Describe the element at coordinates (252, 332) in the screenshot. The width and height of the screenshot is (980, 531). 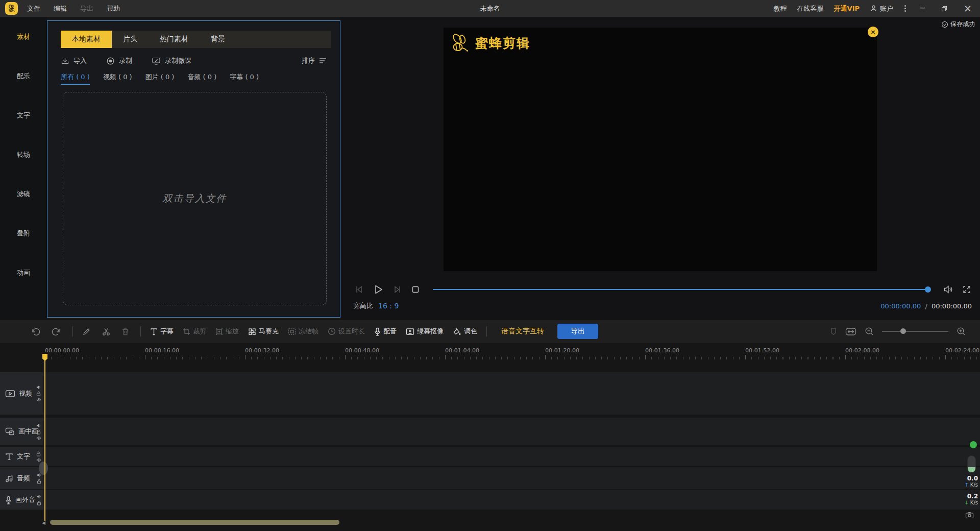
I see `mosaic-icon` at that location.